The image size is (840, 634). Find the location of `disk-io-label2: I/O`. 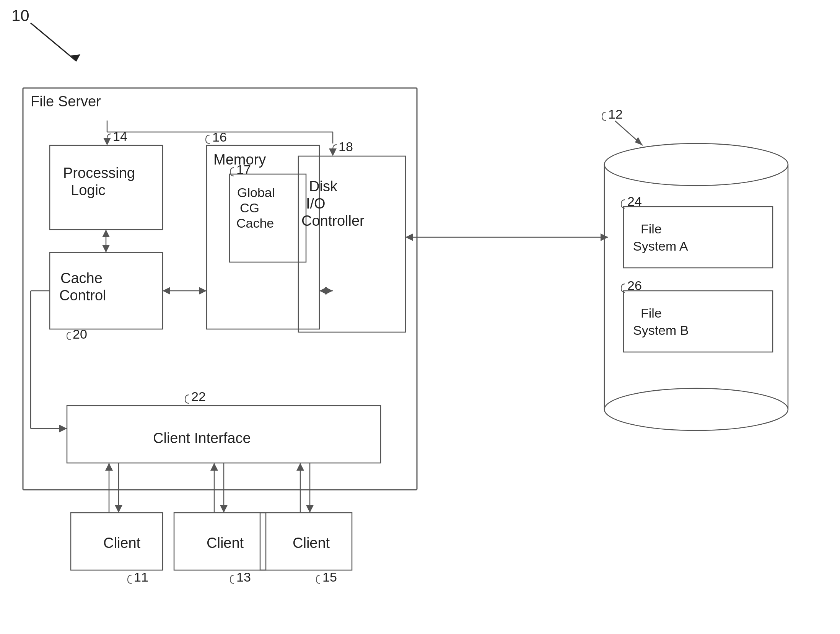

disk-io-label2: I/O is located at coordinates (316, 204).